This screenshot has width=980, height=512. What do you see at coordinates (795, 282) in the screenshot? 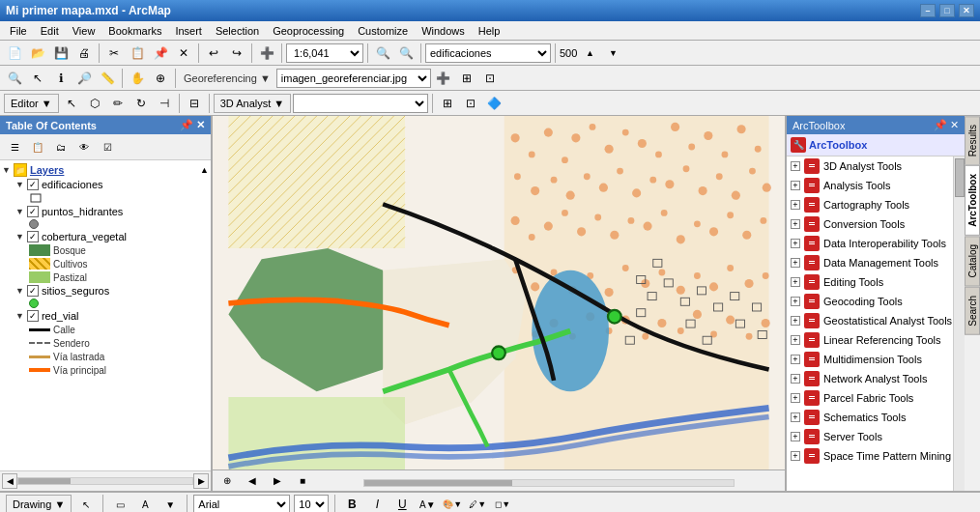
I see `toolbox-expand-6: +` at bounding box center [795, 282].